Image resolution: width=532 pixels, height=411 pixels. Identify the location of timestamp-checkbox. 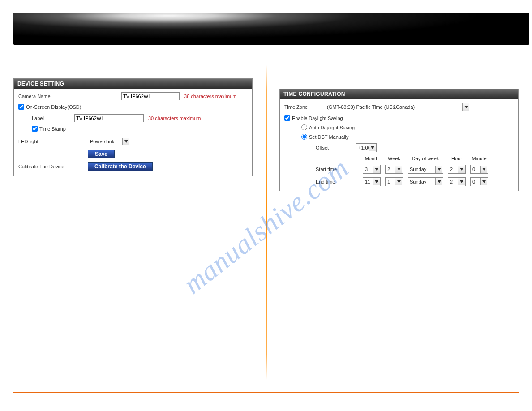
(35, 129).